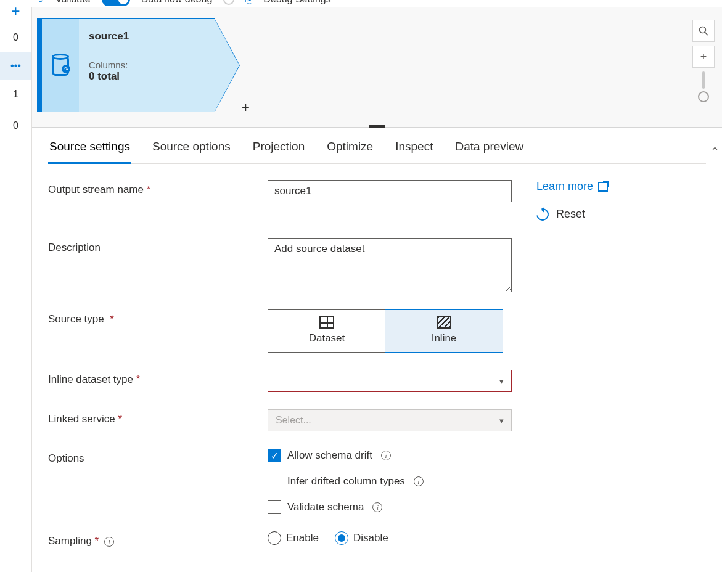  What do you see at coordinates (347, 481) in the screenshot?
I see `infer-drifted-label: Infer drifted column types` at bounding box center [347, 481].